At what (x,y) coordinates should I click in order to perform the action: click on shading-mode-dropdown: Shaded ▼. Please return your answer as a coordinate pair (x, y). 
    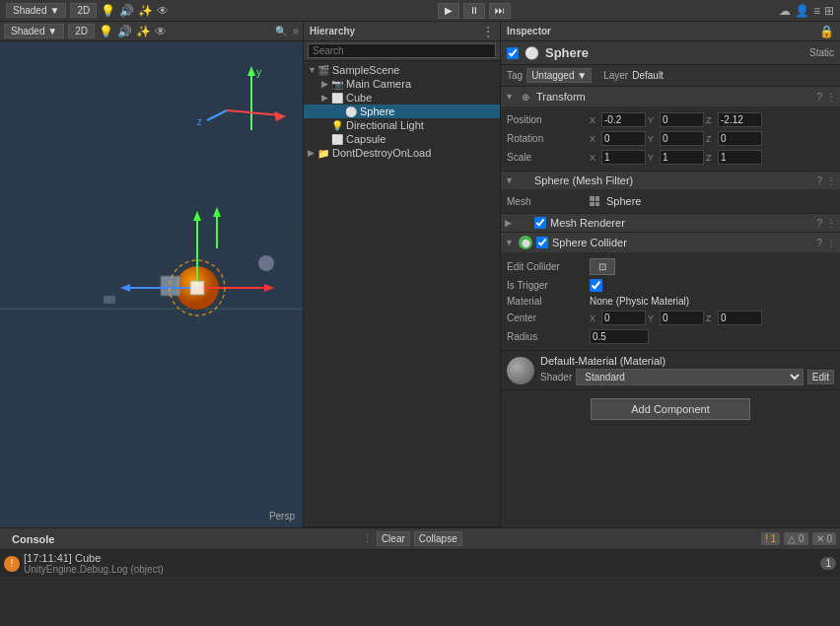
    Looking at the image, I should click on (35, 10).